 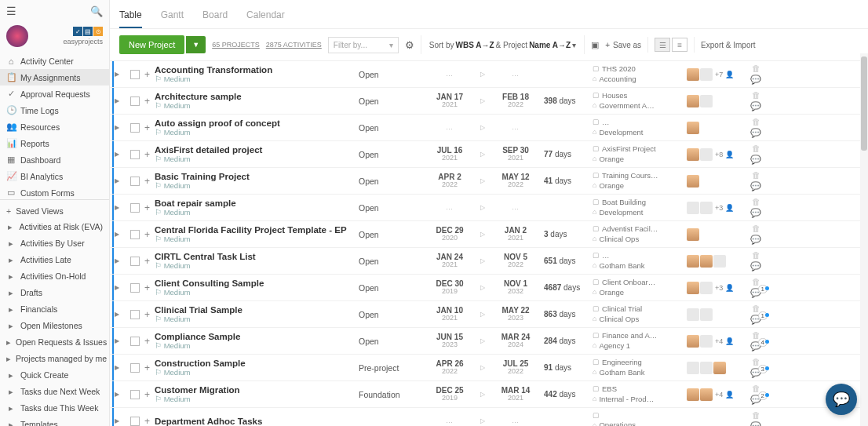 I want to click on tab-board: Board, so click(x=215, y=17).